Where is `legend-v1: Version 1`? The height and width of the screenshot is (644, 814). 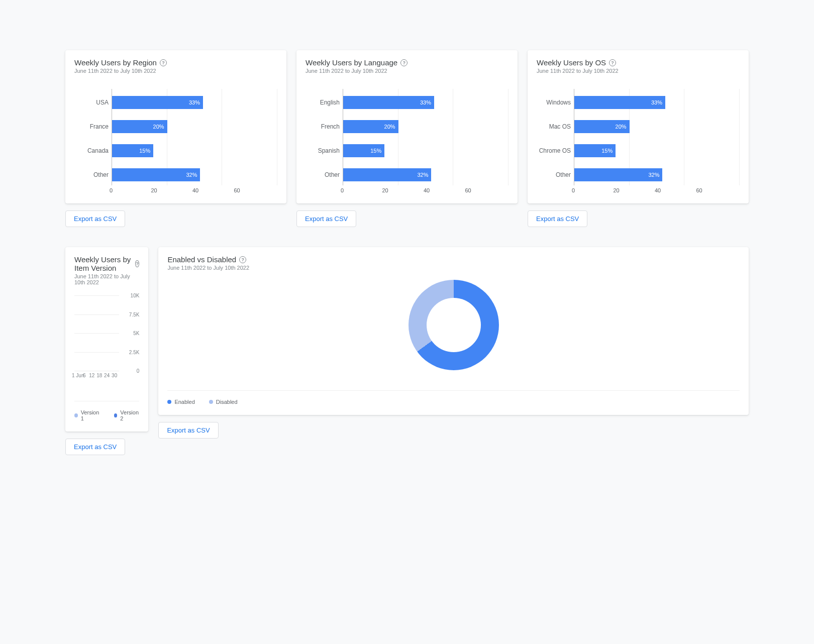 legend-v1: Version 1 is located at coordinates (87, 415).